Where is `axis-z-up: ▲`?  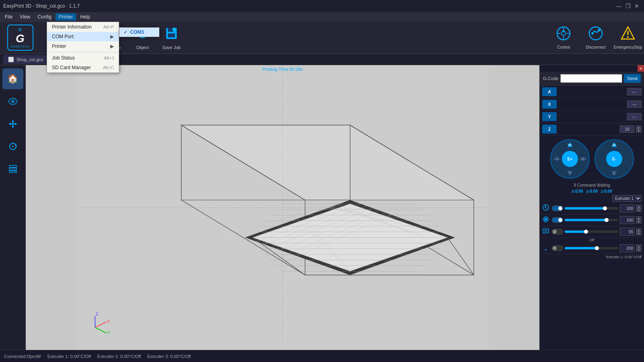
axis-z-up: ▲ is located at coordinates (639, 127).